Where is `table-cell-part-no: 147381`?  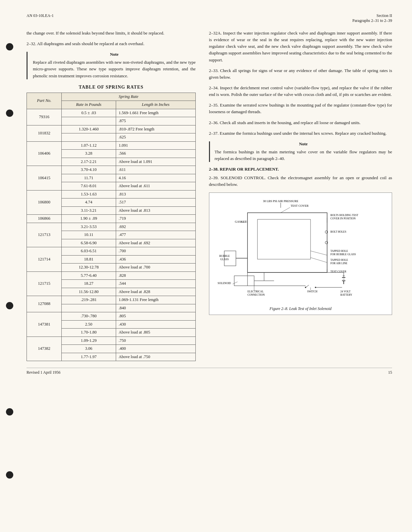 table-cell-part-no: 147381 is located at coordinates (44, 325).